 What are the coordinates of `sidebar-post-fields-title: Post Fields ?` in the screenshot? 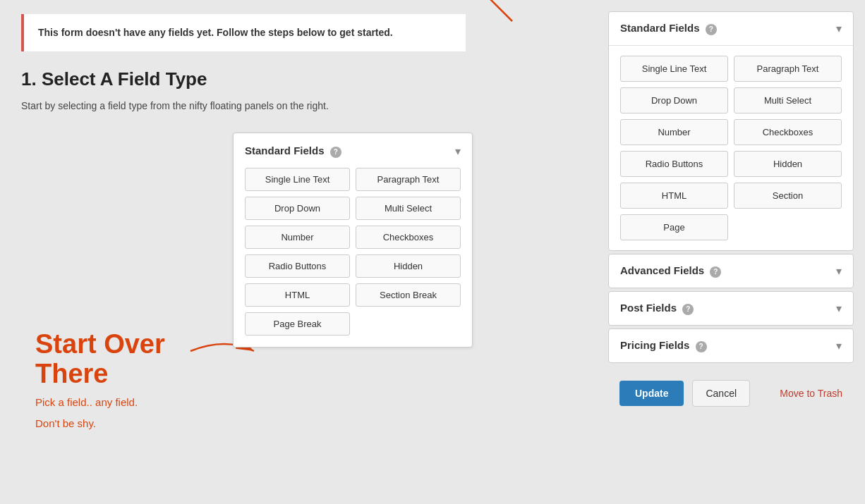 It's located at (657, 309).